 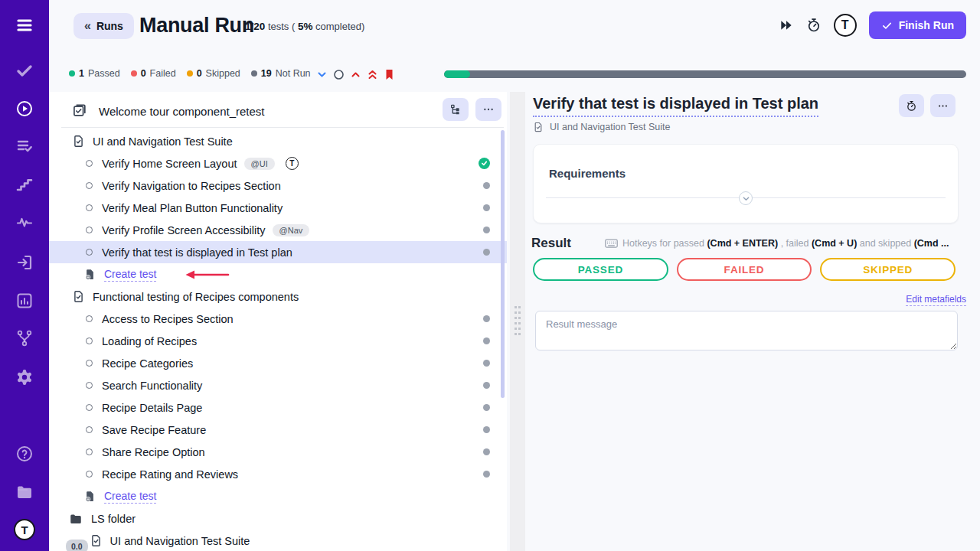 What do you see at coordinates (278, 164) in the screenshot?
I see `test-row: Verify Home Screen Layout @UI T` at bounding box center [278, 164].